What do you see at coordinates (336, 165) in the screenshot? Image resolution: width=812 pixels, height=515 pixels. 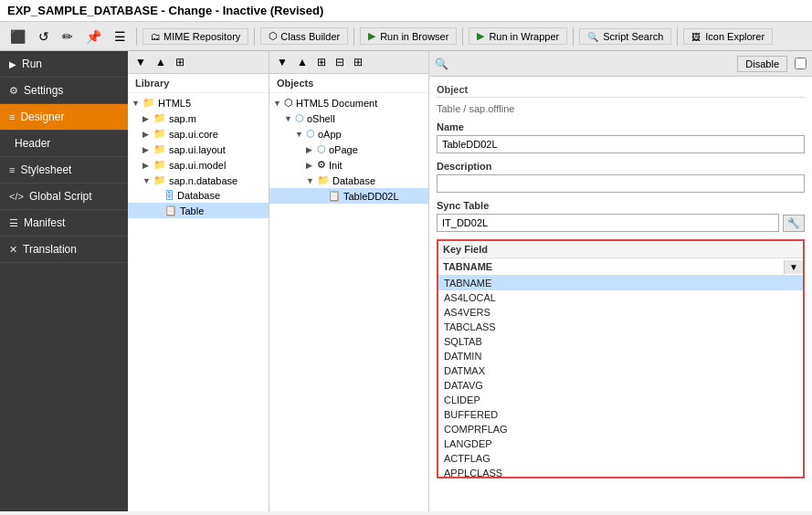 I see `obj-init-label: Init` at bounding box center [336, 165].